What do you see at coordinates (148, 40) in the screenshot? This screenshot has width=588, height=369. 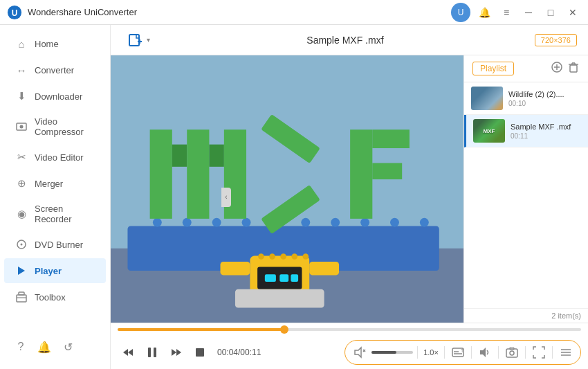 I see `add-file-dropdown-arrow: ▾` at bounding box center [148, 40].